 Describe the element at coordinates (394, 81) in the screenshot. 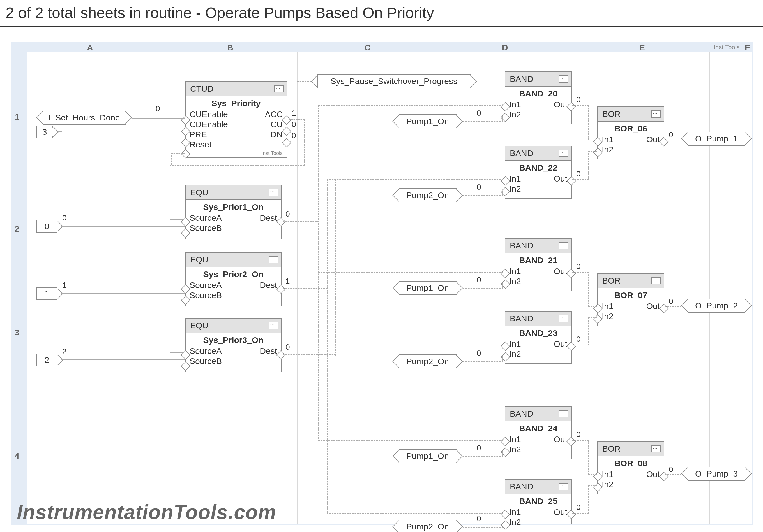

I see `iref-sys-pause: Sys_Pause_Switchover_Progress` at that location.